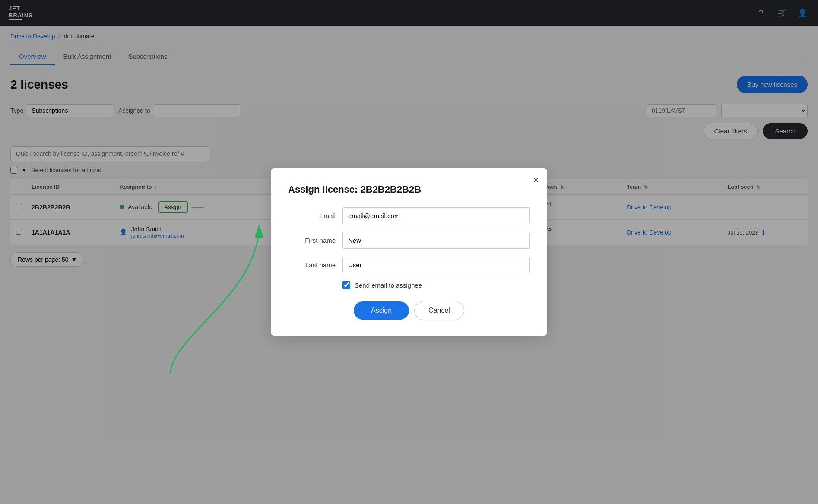 This screenshot has width=818, height=504. I want to click on lastname-form-row: Last name, so click(409, 265).